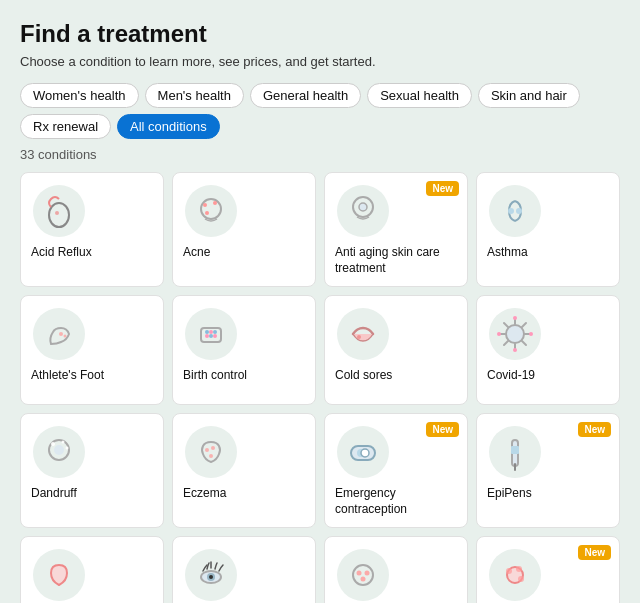  Describe the element at coordinates (168, 126) in the screenshot. I see `filter-tab-all-conditions: All conditions` at that location.